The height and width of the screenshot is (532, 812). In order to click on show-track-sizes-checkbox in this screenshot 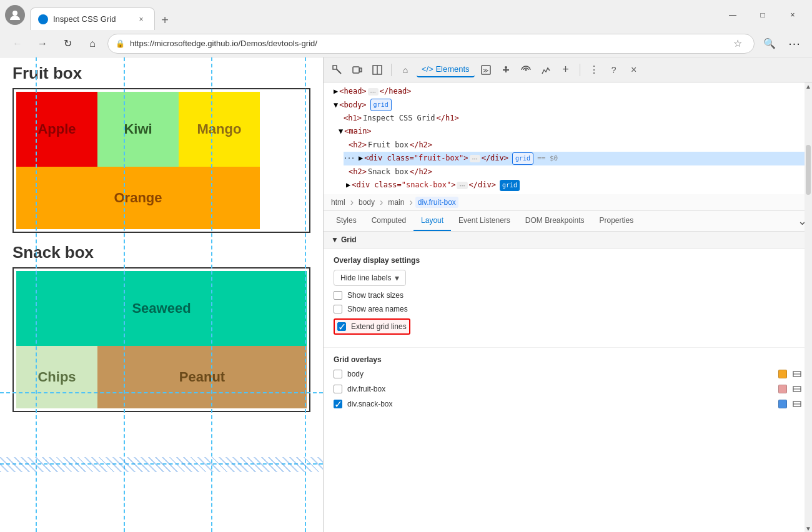, I will do `click(338, 295)`.